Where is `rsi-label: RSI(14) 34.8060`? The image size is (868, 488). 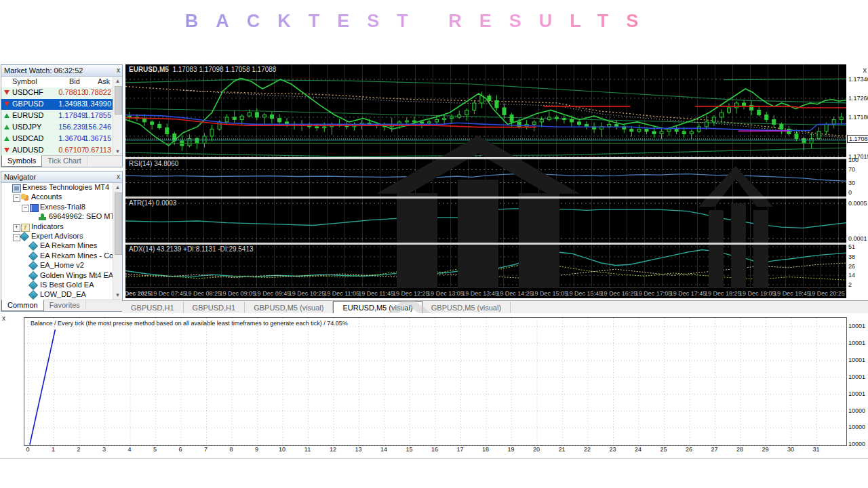
rsi-label: RSI(14) 34.8060 is located at coordinates (153, 164).